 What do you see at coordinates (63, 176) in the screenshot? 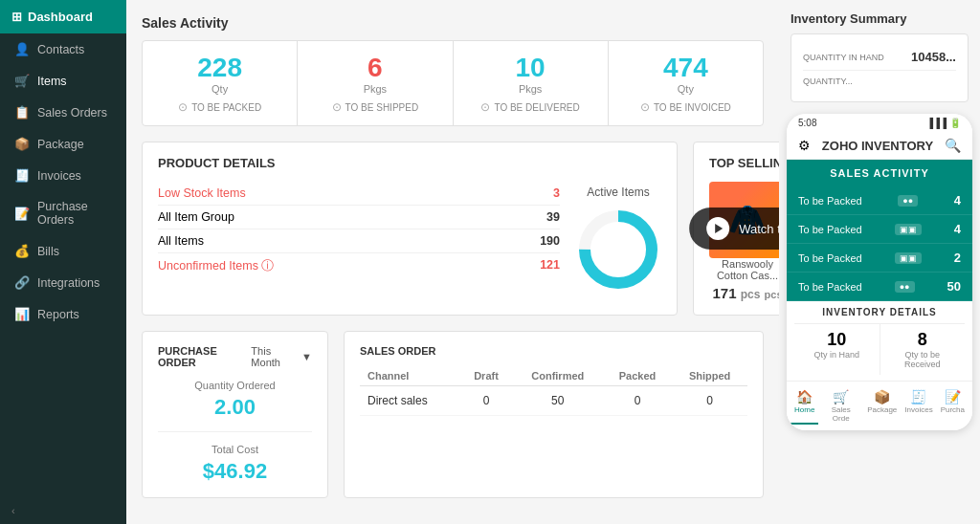
I see `sidebar-item-invoices: 🧾 Invoices` at bounding box center [63, 176].